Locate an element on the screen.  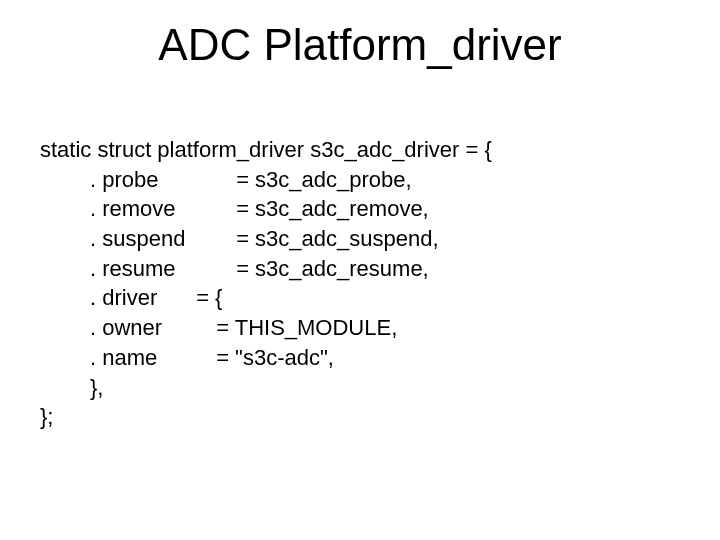
value-resume: = s3c_adc_resume, is located at coordinates (318, 269).